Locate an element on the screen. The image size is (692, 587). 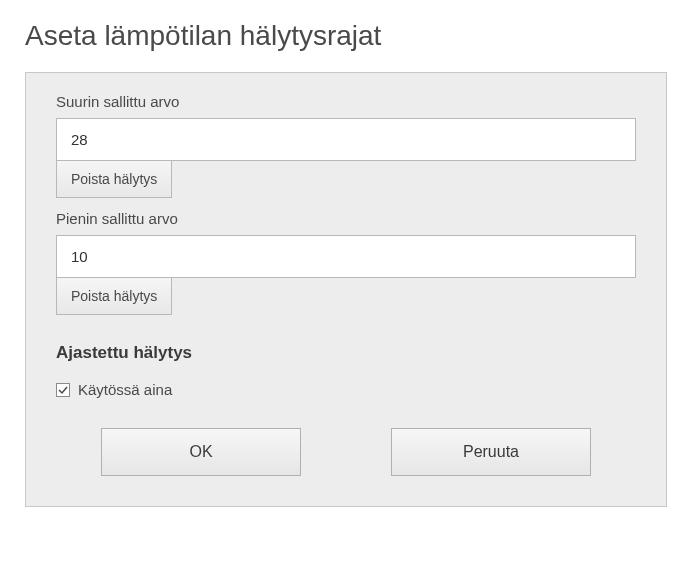
checkmark-icon is located at coordinates (63, 390).